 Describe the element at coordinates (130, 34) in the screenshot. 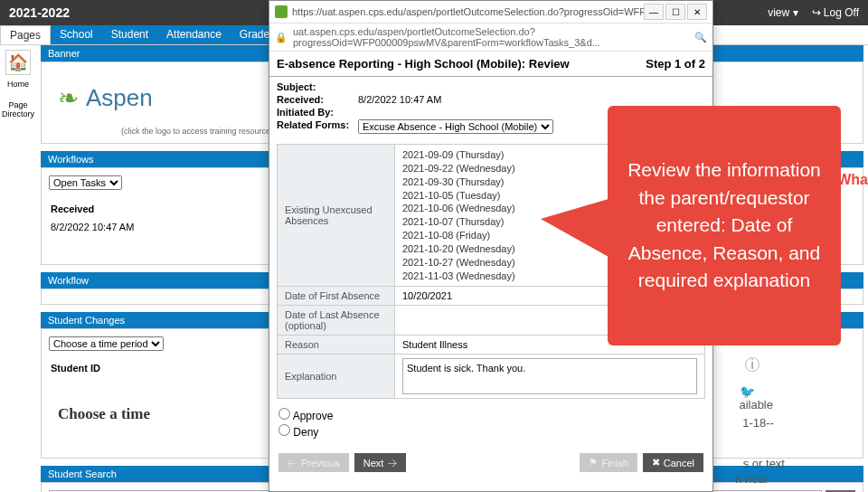

I see `tab-student: Student` at that location.